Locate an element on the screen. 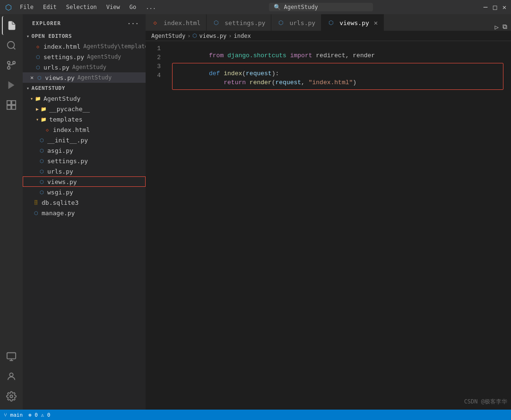 Image resolution: width=511 pixels, height=420 pixels. status-errors: ⊗ 0 ⚠ 0 is located at coordinates (39, 415).